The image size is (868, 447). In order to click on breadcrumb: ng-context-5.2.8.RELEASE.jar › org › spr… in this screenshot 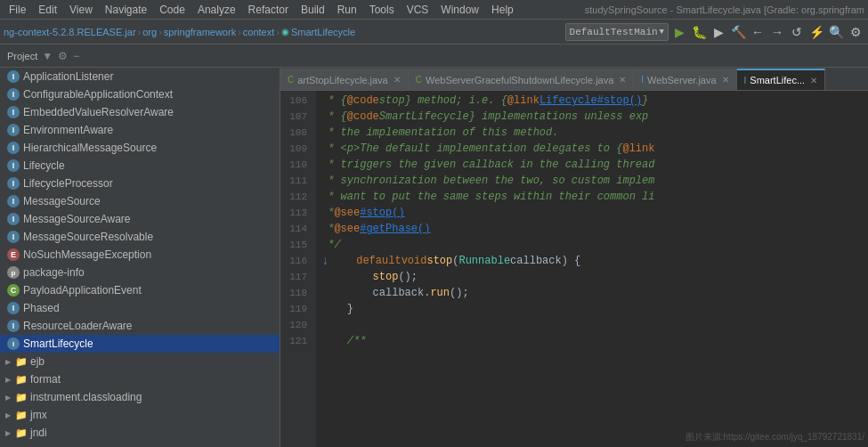, I will do `click(283, 32)`.